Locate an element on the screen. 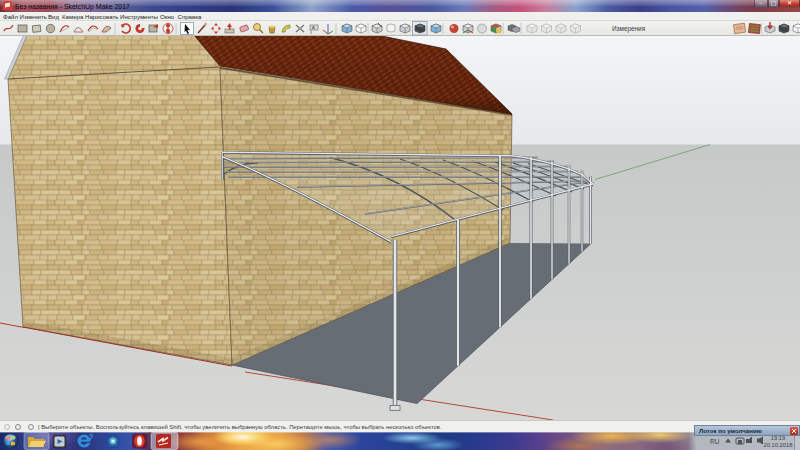 This screenshot has width=800, height=450. svg-text: Изменить is located at coordinates (34, 16).